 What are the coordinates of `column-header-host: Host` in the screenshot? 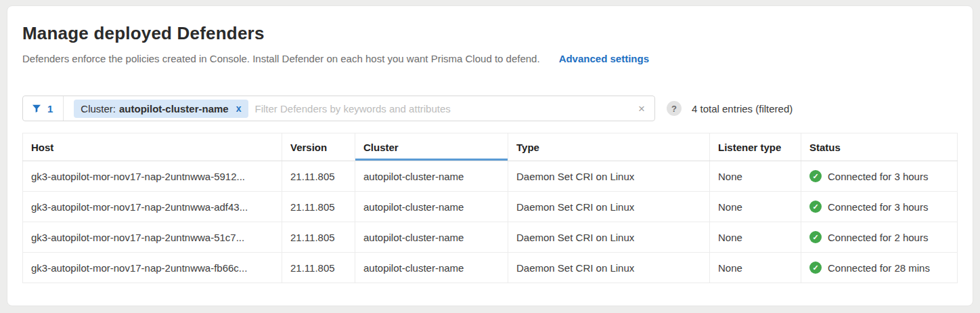 It's located at (153, 148).